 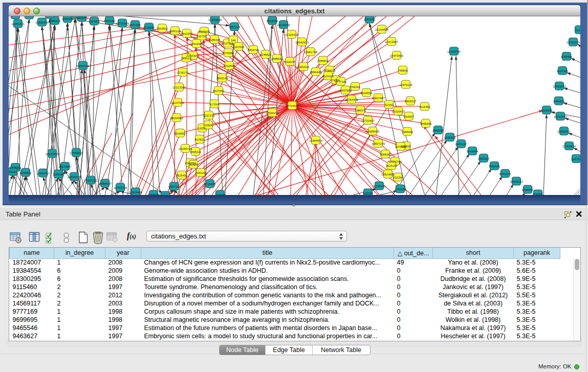 What do you see at coordinates (205, 32) in the screenshot?
I see `svg-text: 5322605` at bounding box center [205, 32].